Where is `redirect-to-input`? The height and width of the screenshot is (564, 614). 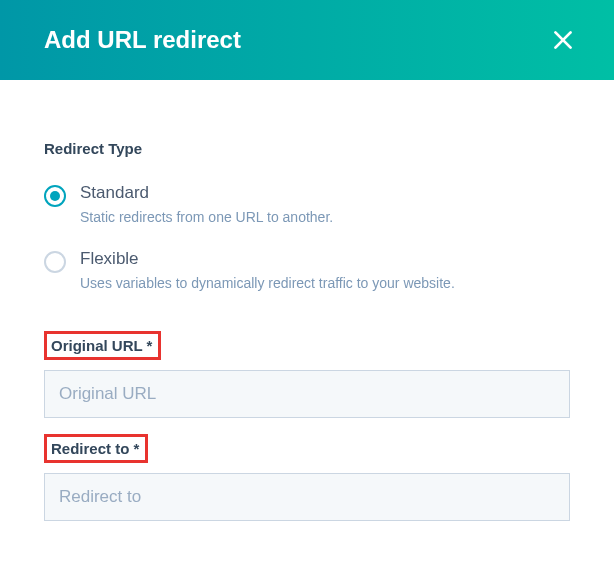
redirect-to-input is located at coordinates (307, 497).